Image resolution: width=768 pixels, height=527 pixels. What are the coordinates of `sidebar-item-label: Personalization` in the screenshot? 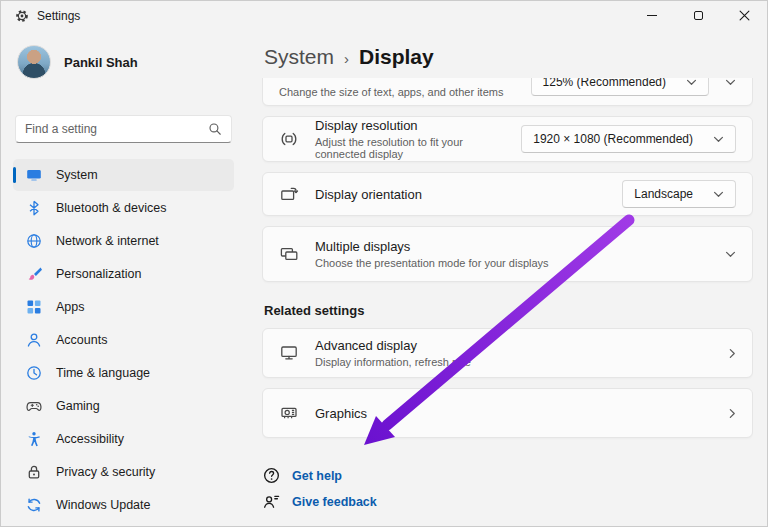 It's located at (98, 274).